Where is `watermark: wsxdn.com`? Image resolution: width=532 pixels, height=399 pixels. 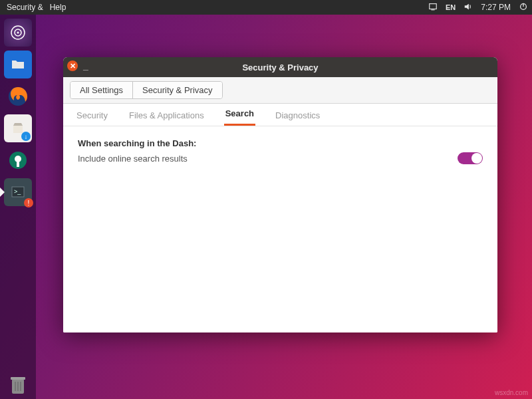
watermark: wsxdn.com is located at coordinates (511, 392).